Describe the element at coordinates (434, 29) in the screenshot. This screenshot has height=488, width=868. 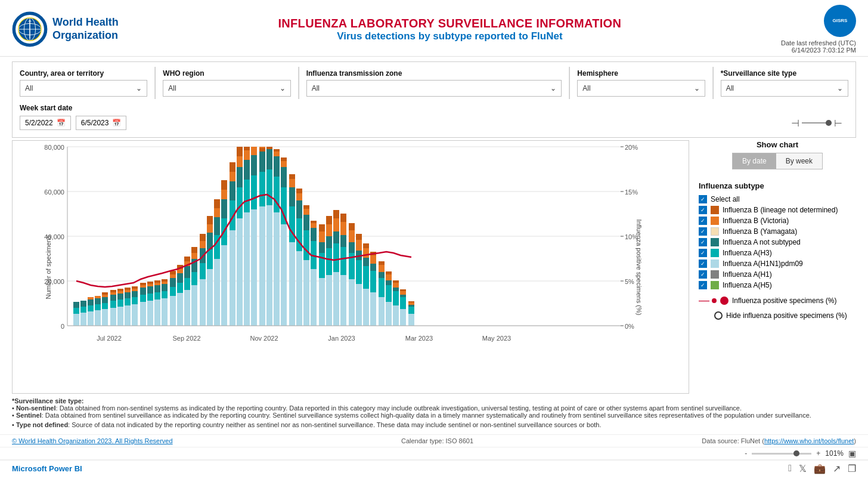
I see `header: World Health Organization INFLUENZA LABO…` at that location.